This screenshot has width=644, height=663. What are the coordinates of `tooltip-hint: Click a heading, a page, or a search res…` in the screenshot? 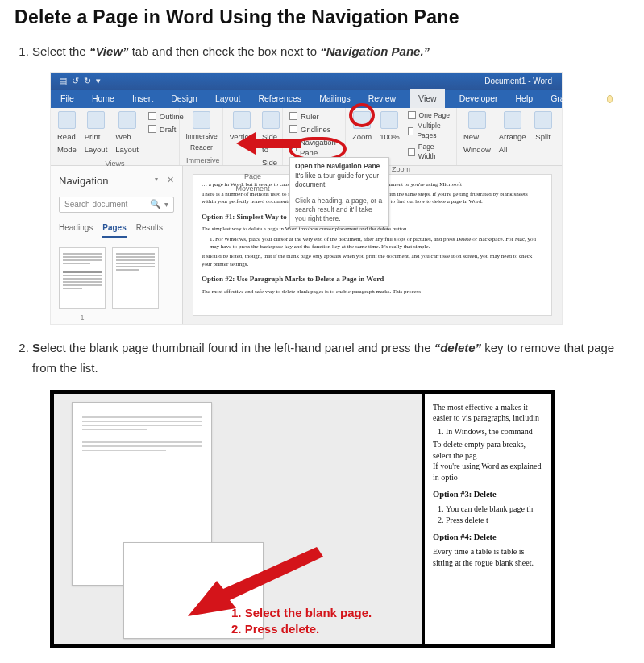 It's located at (339, 209).